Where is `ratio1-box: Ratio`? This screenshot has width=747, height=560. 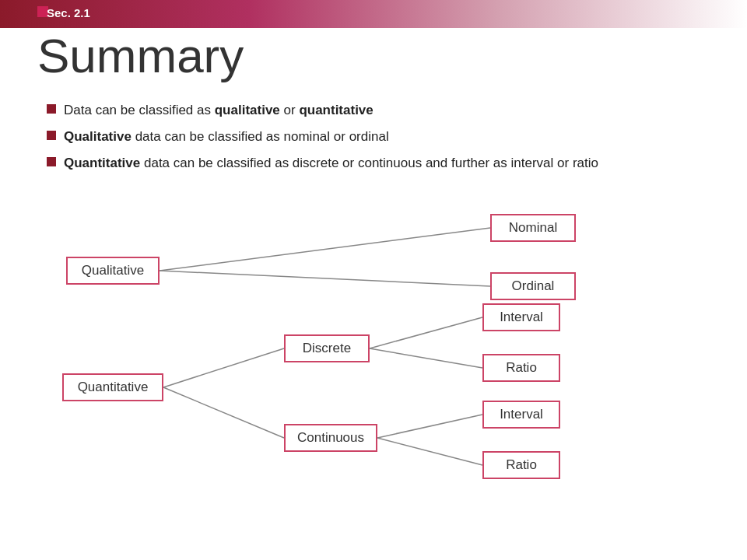 ratio1-box: Ratio is located at coordinates (521, 368).